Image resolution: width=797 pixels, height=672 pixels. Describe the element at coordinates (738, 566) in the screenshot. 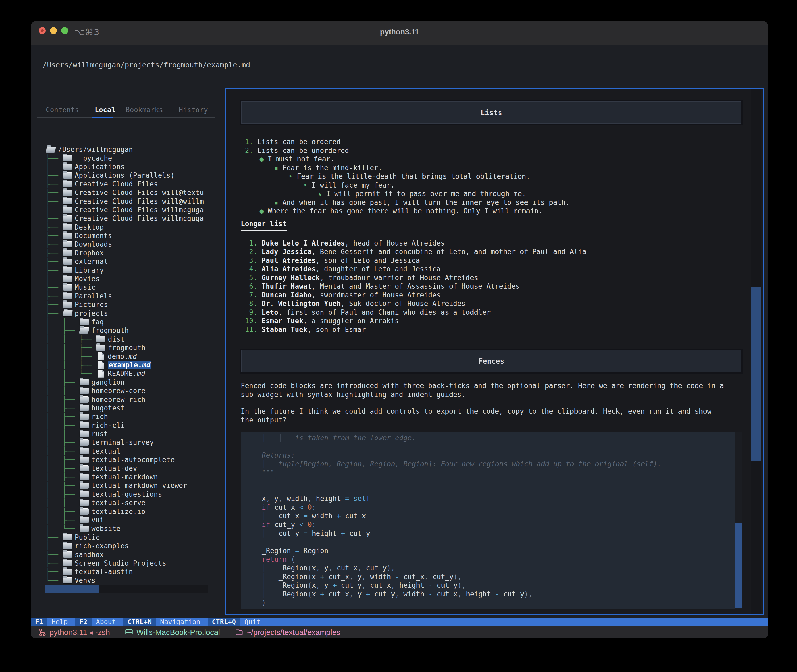

I see `code-scrollbar-thumb` at that location.